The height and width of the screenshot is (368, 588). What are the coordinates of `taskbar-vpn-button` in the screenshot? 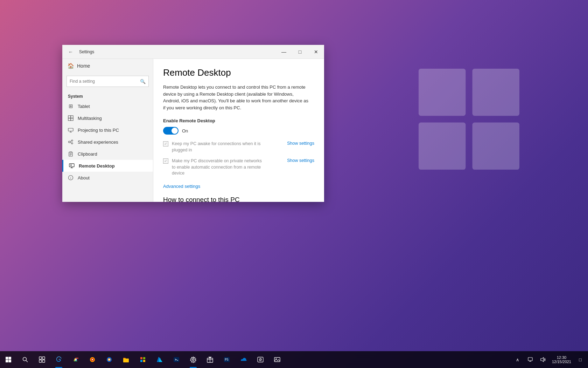 It's located at (260, 360).